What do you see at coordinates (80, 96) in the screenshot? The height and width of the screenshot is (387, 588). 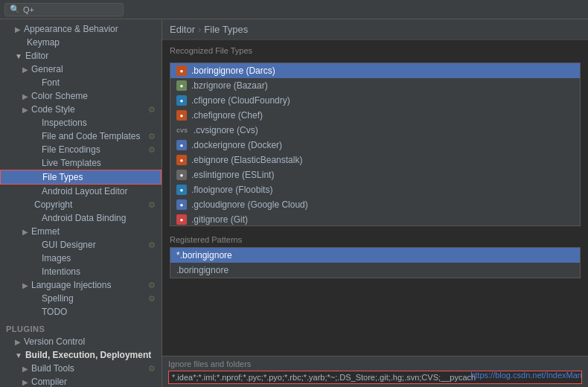 I see `sidebar-item-color-scheme: ▶ Color Scheme` at bounding box center [80, 96].